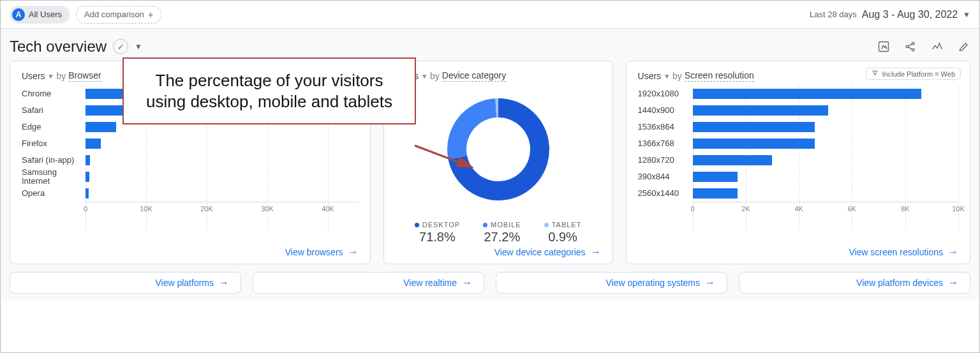 The image size is (980, 353). What do you see at coordinates (798, 144) in the screenshot?
I see `bar-row: 1366x768` at bounding box center [798, 144].